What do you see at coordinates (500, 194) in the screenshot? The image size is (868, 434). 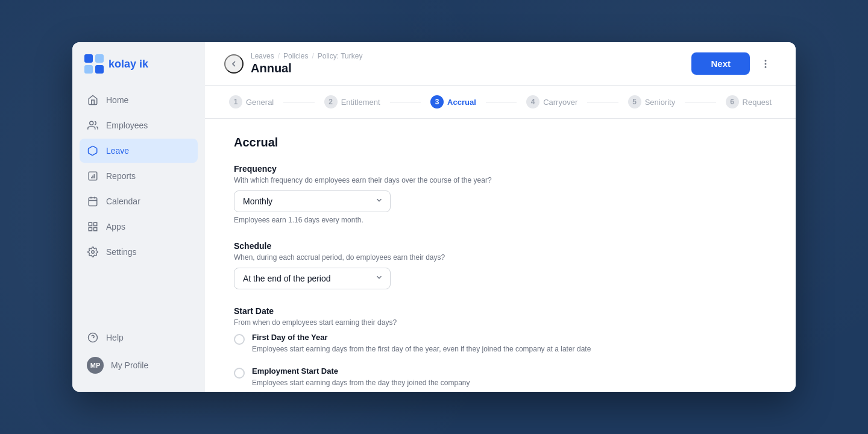 I see `frequency-group: Frequency With which frequency do employ…` at bounding box center [500, 194].